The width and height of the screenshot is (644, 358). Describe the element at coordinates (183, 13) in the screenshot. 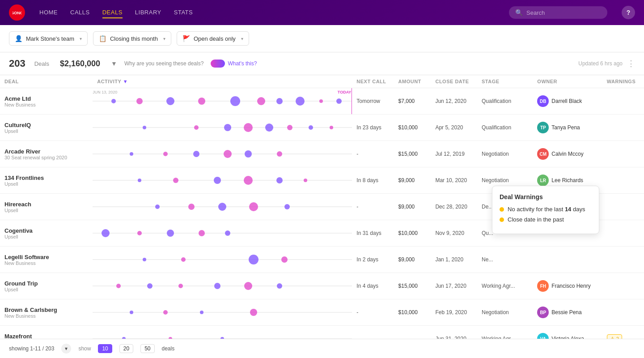

I see `nav-stats: STATS` at that location.